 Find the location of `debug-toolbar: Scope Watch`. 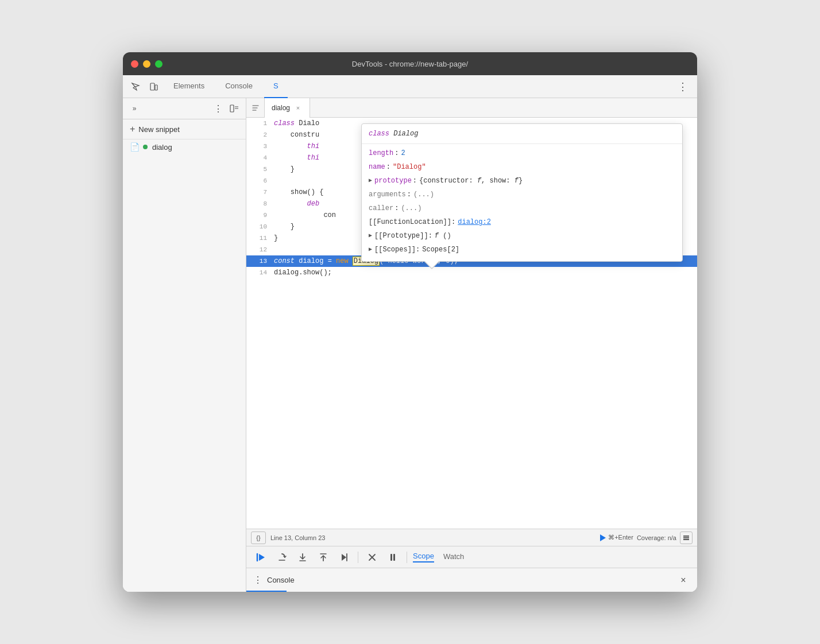

debug-toolbar: Scope Watch is located at coordinates (472, 557).